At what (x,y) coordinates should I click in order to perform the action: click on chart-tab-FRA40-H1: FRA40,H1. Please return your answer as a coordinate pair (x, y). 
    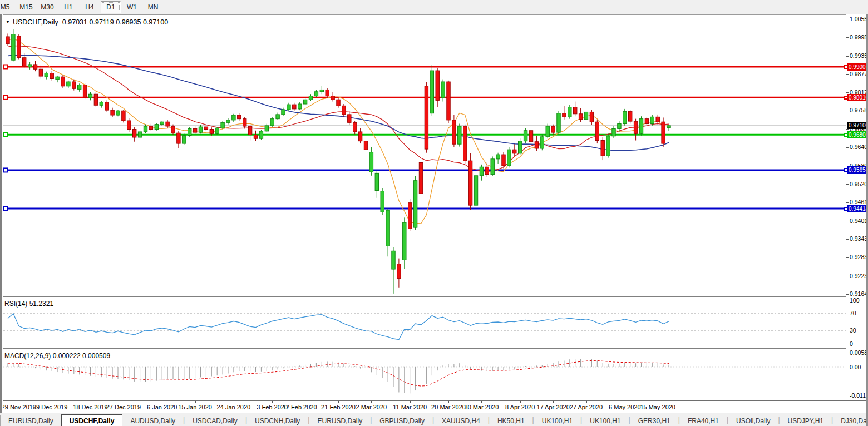
    Looking at the image, I should click on (703, 420).